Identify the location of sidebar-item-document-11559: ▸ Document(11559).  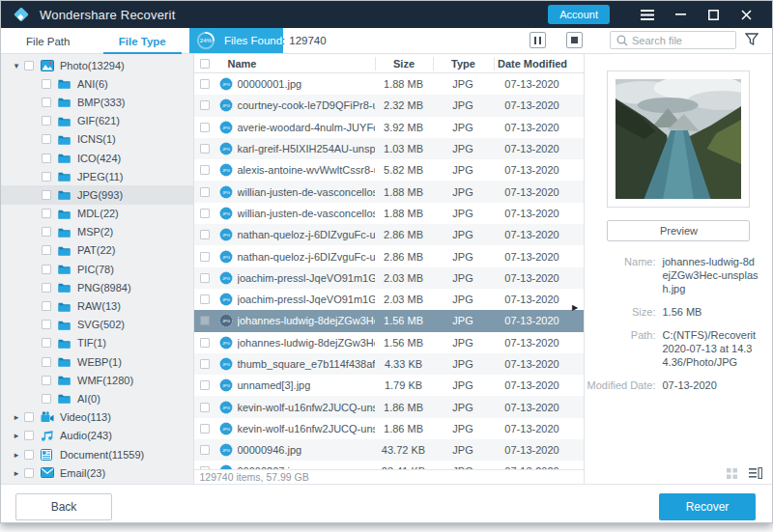
(97, 454).